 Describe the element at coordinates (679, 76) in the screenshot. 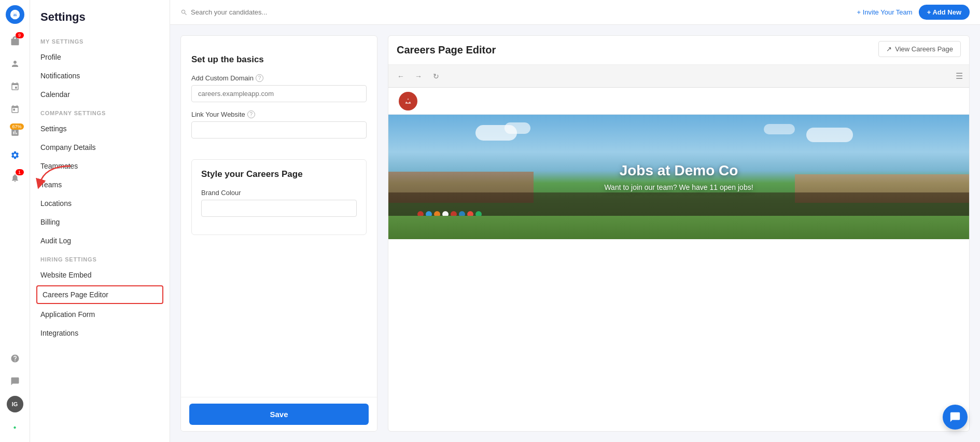

I see `browser-toolbar: ← → ↻ ☰` at that location.